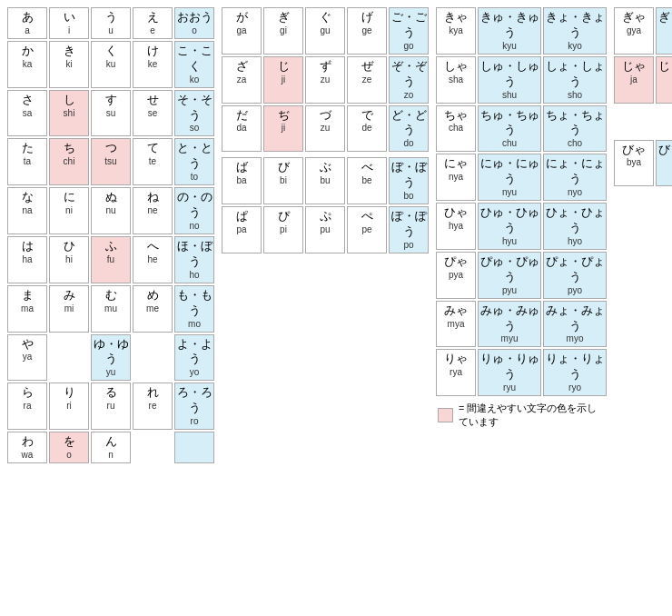  What do you see at coordinates (509, 373) in the screenshot?
I see `cell-ryu: りゅ・りゅう ryu` at bounding box center [509, 373].